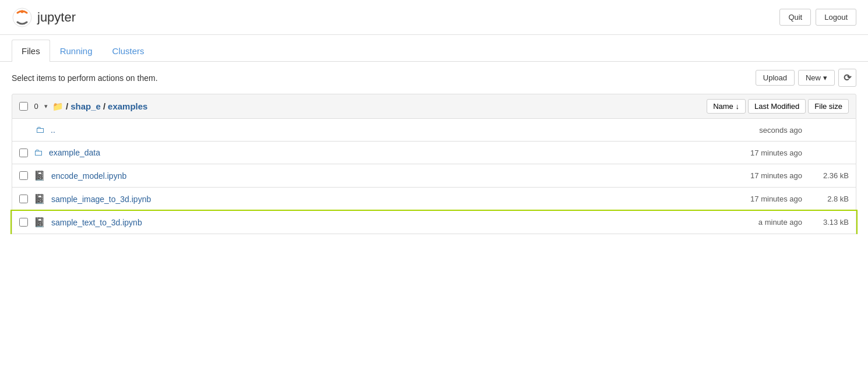 The image size is (868, 378). I want to click on file-size: 2.8 kB, so click(831, 199).